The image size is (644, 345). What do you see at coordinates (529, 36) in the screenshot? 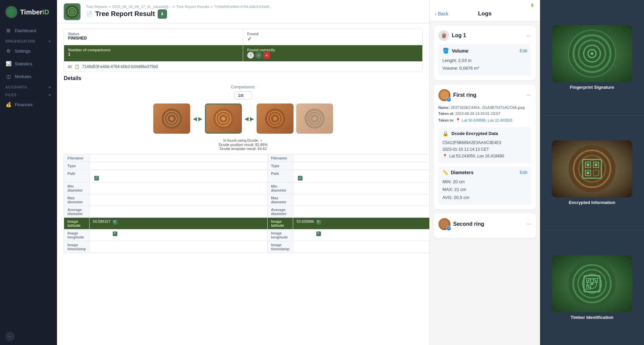
I see `log1-more-icon: ···` at bounding box center [529, 36].